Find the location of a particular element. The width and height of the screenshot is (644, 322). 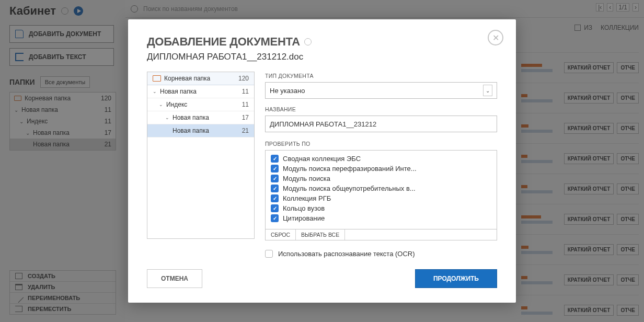

check-modules-list: Сводная коллекция ЭБС Модуль поиска пере… is located at coordinates (381, 190).